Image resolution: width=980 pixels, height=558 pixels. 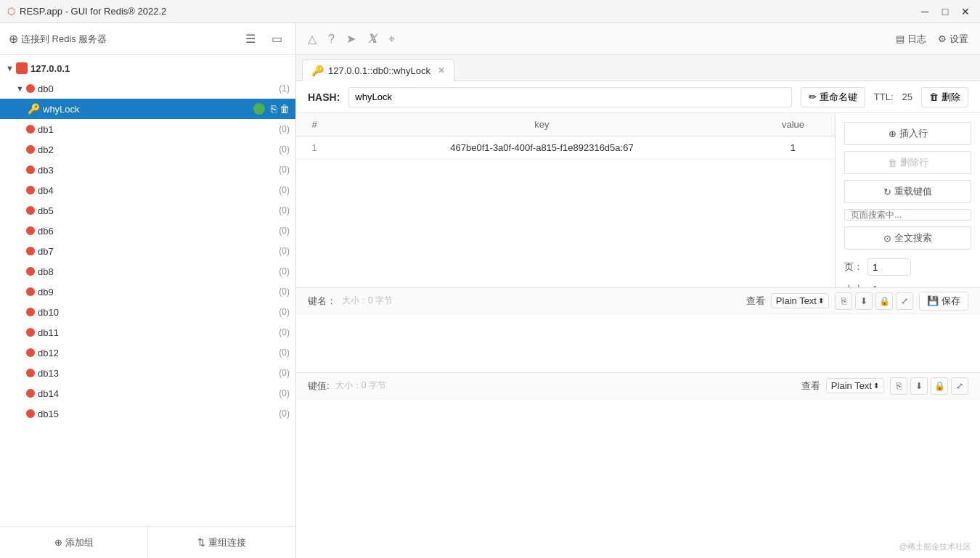 What do you see at coordinates (441, 70) in the screenshot?
I see `tab-close-button: ✕` at bounding box center [441, 70].